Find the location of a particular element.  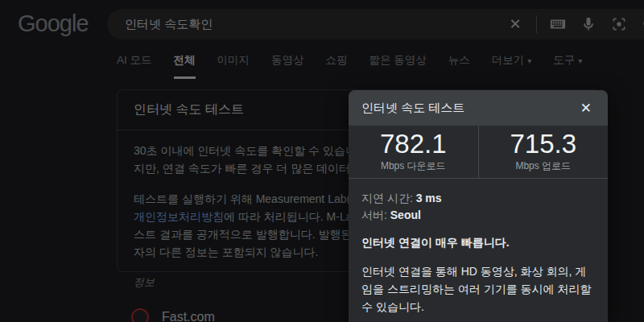

upload-stat: 715.3 Mbps 업로드 is located at coordinates (543, 151).